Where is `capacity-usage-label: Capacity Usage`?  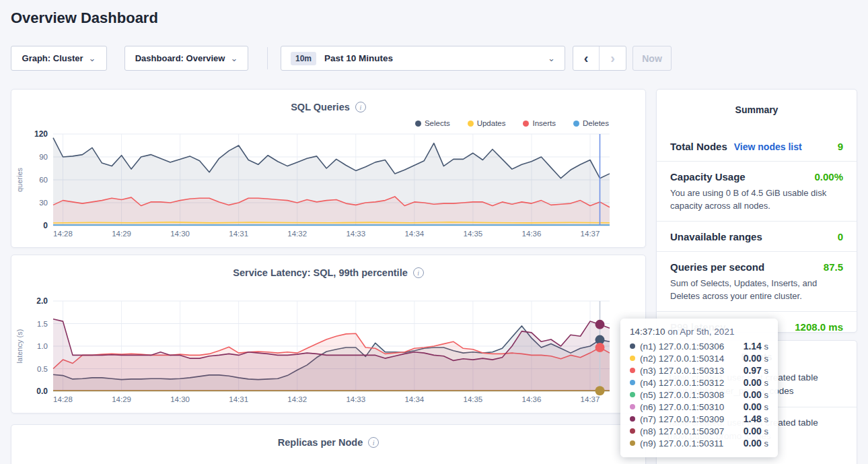
capacity-usage-label: Capacity Usage is located at coordinates (708, 176).